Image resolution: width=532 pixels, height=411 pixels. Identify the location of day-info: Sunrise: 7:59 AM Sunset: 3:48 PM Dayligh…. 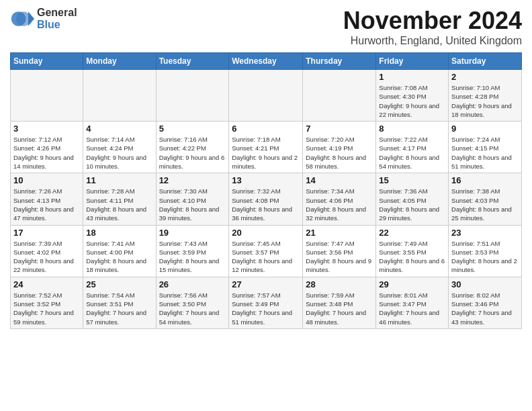
(339, 309).